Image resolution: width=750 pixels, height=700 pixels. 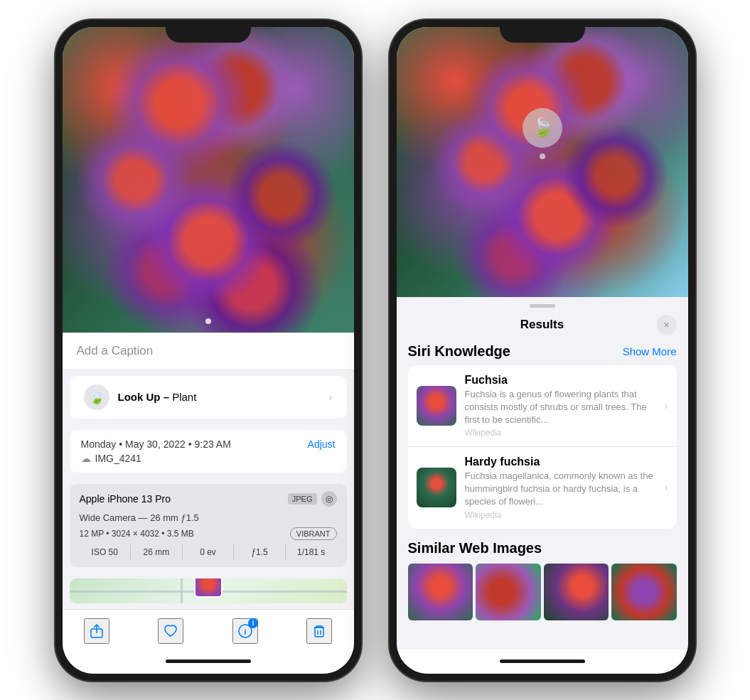 I want to click on exif-shutter: 1/181 s, so click(x=311, y=552).